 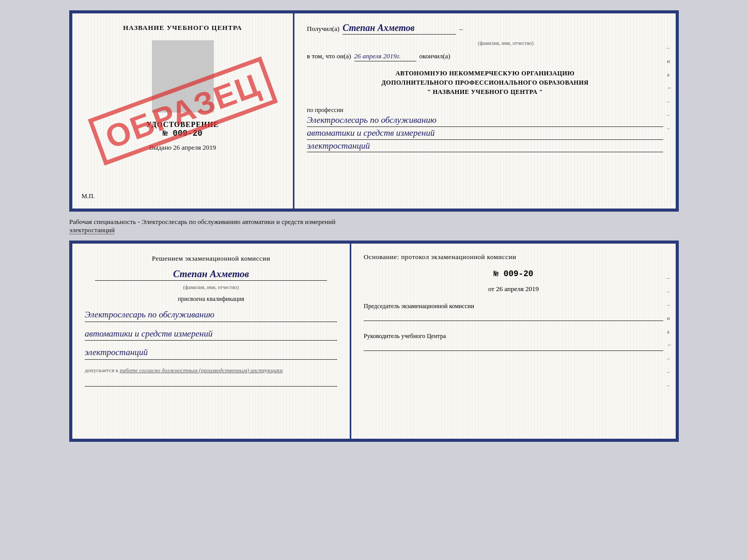 I want to click on resheniem-text: Решением экзаменационной комиссии, so click(x=211, y=259).